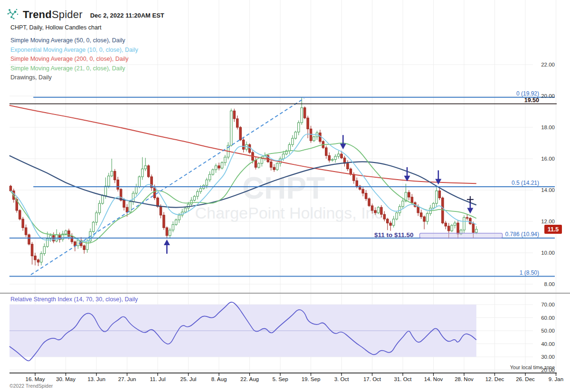  Describe the element at coordinates (403, 379) in the screenshot. I see `x-axis-date-label: 31. Oct` at that location.